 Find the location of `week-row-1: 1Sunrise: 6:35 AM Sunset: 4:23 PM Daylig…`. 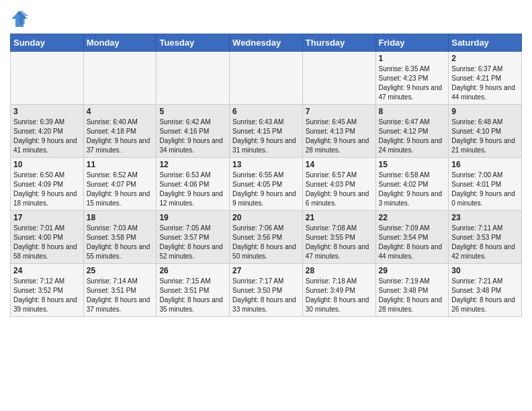

week-row-1: 1Sunrise: 6:35 AM Sunset: 4:23 PM Daylig… is located at coordinates (266, 78).